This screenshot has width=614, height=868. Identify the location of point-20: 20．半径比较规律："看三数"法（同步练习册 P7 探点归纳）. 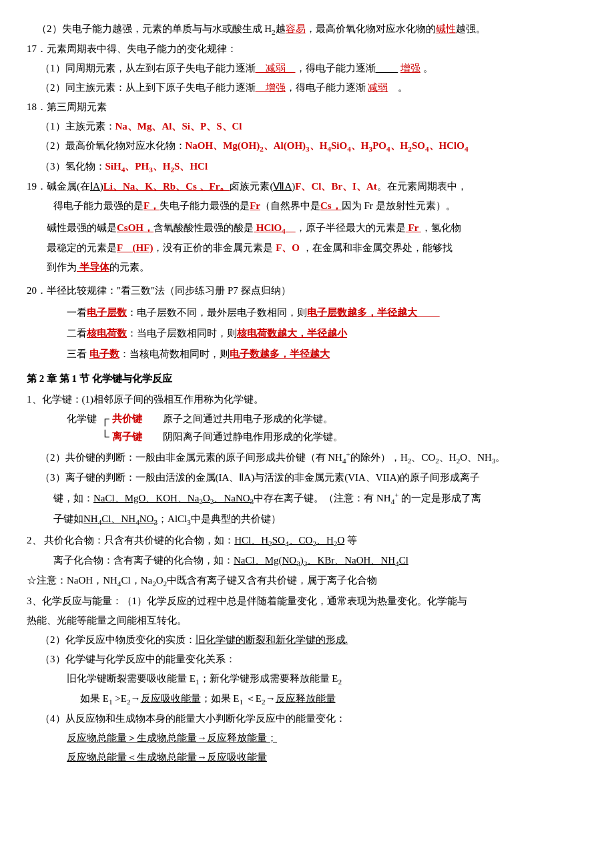
(307, 291).